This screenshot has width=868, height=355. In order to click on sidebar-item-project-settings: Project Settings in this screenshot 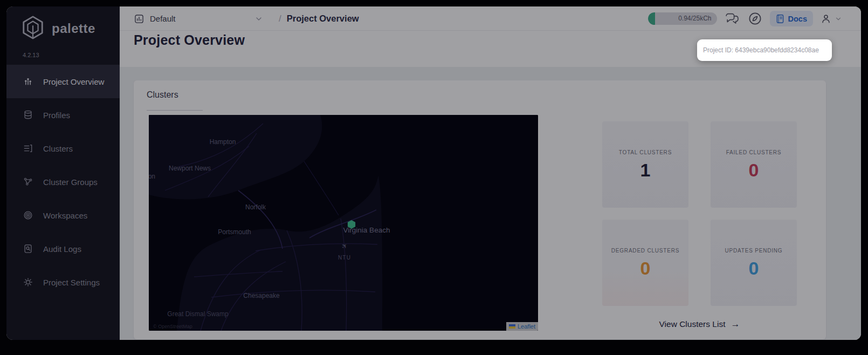, I will do `click(63, 282)`.